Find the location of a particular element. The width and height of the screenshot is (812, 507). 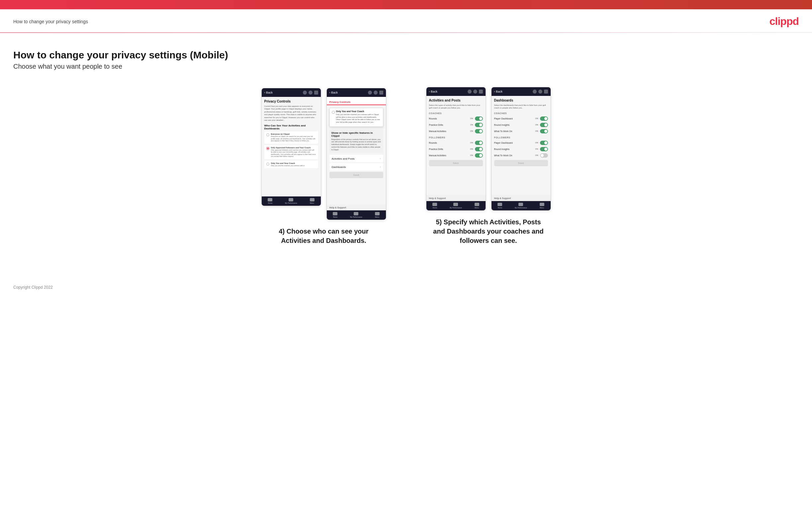

privacy-tab: Privacy Controls is located at coordinates (340, 103).